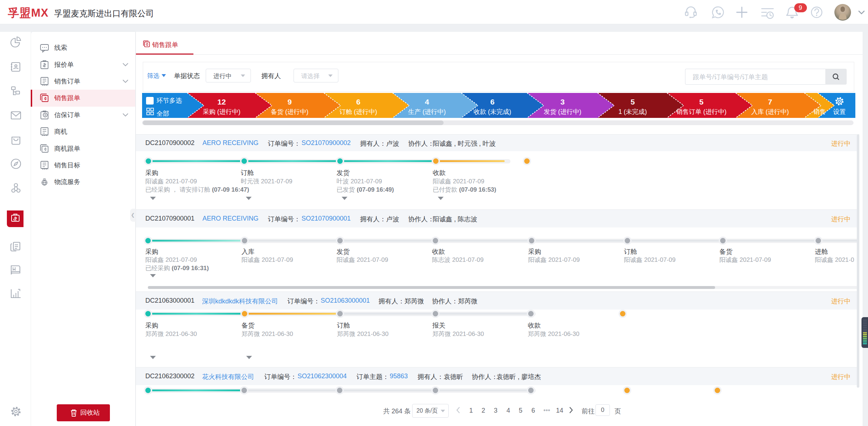 The height and width of the screenshot is (426, 868). What do you see at coordinates (492, 112) in the screenshot?
I see `svg-text: 收款 (未完成)` at bounding box center [492, 112].